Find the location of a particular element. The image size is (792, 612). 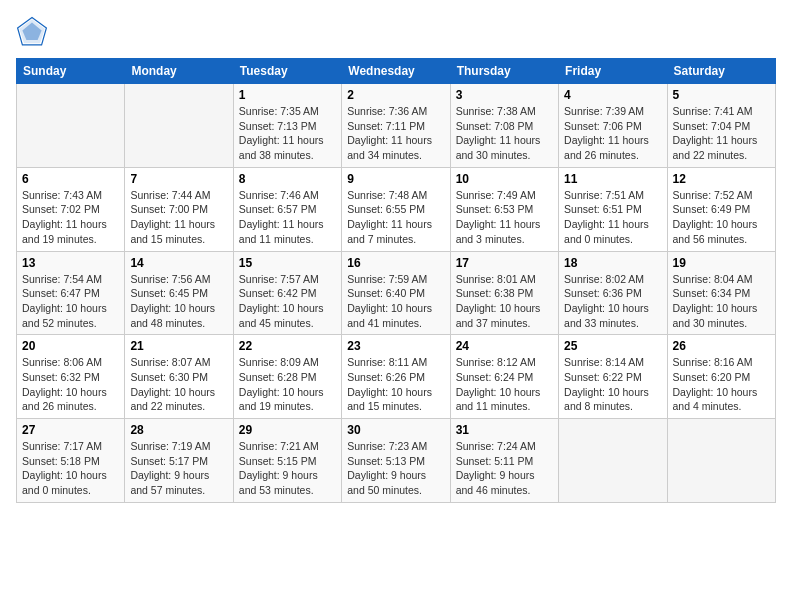

calendar-cell: 12Sunrise: 7:52 AMSunset: 6:49 PMDayligh… is located at coordinates (721, 209).